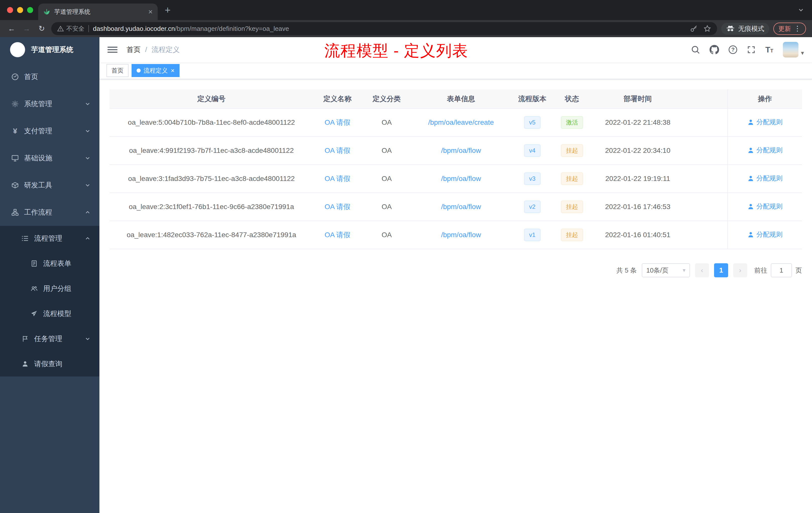  I want to click on column-header-filler, so click(707, 99).